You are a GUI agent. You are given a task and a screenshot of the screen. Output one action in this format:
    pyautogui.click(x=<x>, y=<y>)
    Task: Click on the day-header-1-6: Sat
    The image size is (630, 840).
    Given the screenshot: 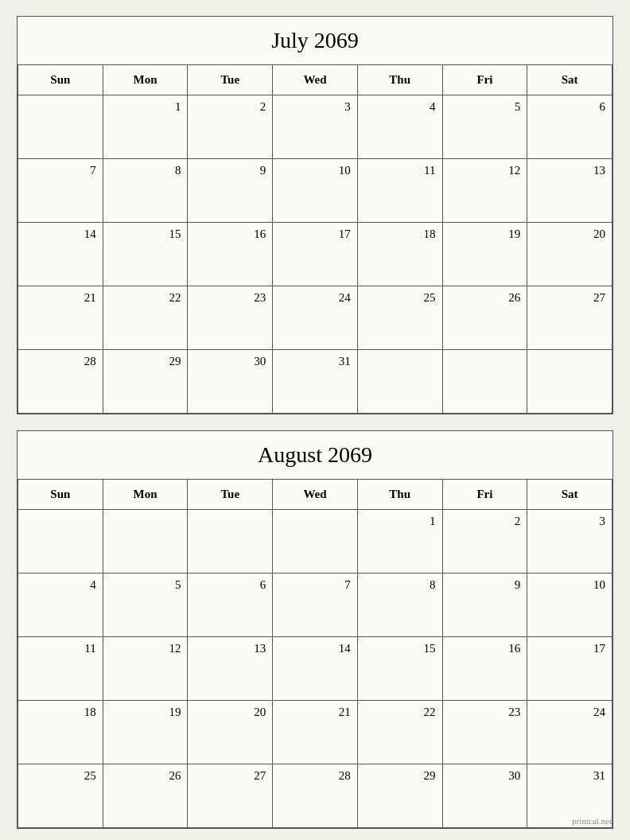 What is the action you would take?
    pyautogui.click(x=570, y=495)
    